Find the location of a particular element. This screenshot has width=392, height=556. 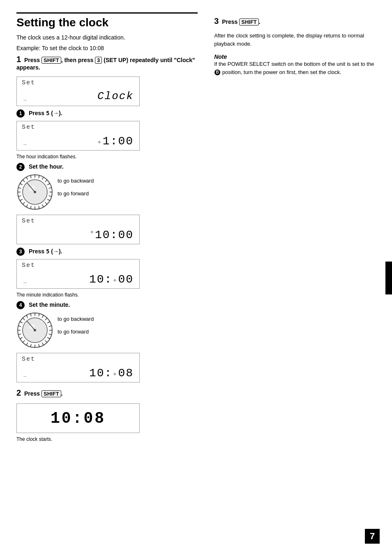

lcd-set-label-1: Set is located at coordinates (29, 83).